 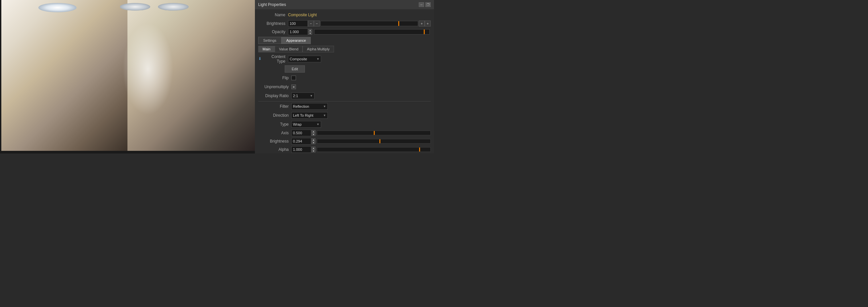 What do you see at coordinates (305, 59) in the screenshot?
I see `content-type-dropdown: Composite ▼` at bounding box center [305, 59].